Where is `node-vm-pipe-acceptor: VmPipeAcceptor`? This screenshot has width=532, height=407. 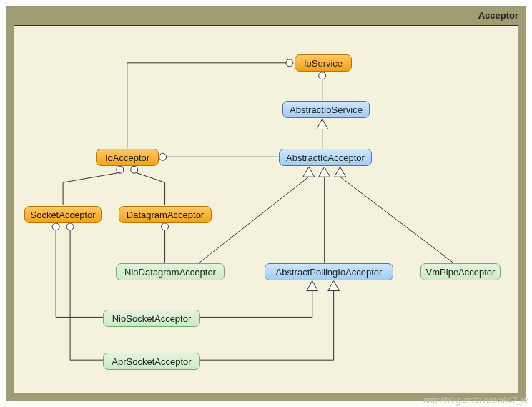 node-vm-pipe-acceptor: VmPipeAcceptor is located at coordinates (460, 272).